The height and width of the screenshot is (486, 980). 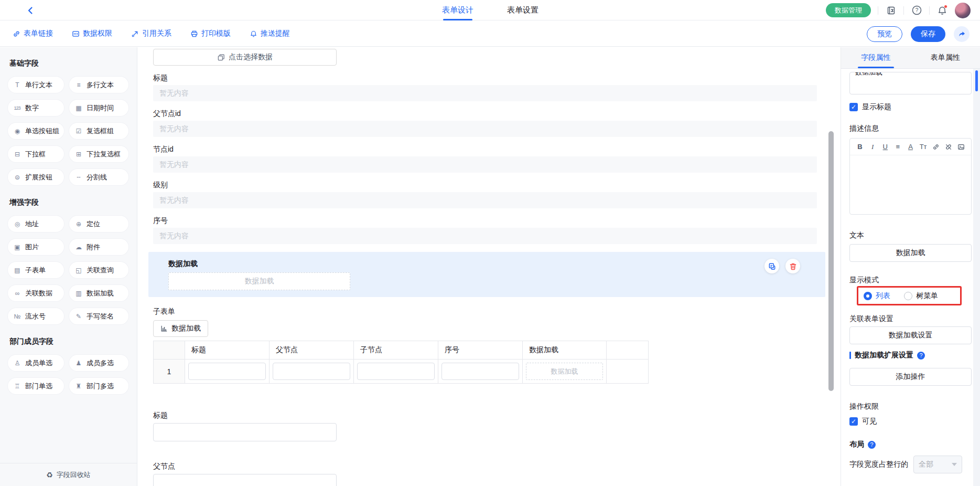 What do you see at coordinates (908, 296) in the screenshot?
I see `radio-unselected-icon` at bounding box center [908, 296].